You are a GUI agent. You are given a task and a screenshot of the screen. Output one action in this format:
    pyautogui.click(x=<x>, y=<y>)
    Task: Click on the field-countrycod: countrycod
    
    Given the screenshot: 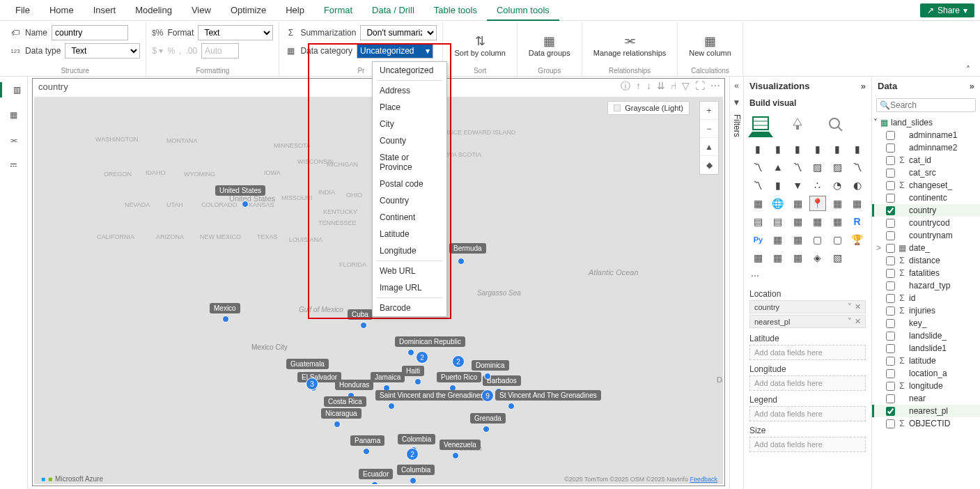 What is the action you would take?
    pyautogui.click(x=926, y=223)
    